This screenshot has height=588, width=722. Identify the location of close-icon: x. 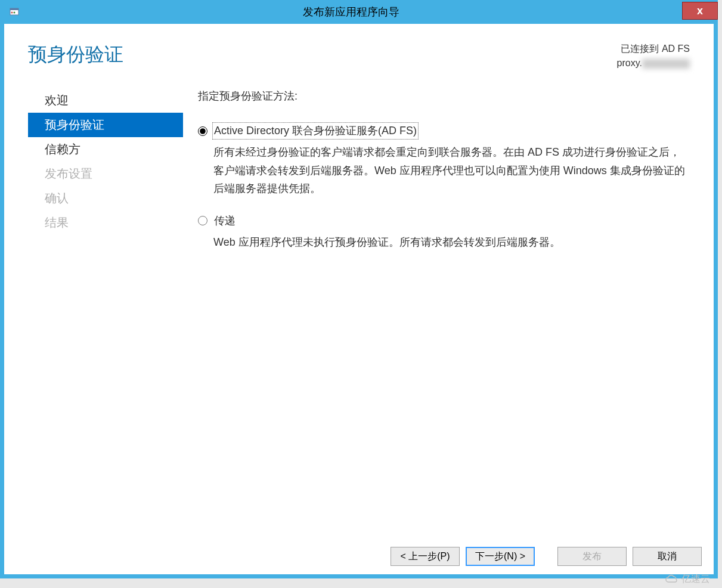
(700, 11).